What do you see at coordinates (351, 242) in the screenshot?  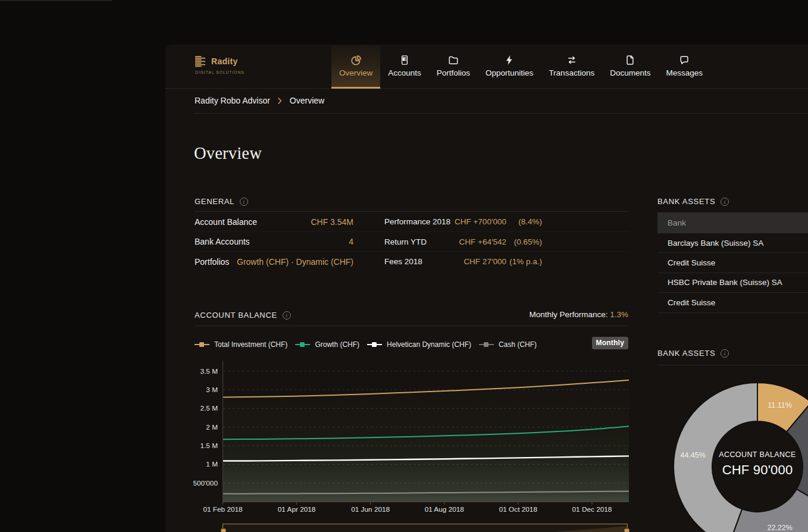 I see `row-value: 4` at bounding box center [351, 242].